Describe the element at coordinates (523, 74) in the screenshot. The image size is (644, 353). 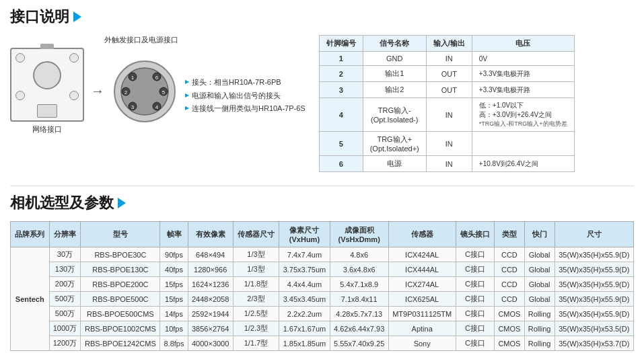
I see `pin-voltage-2: +3.3V集电极开路` at that location.